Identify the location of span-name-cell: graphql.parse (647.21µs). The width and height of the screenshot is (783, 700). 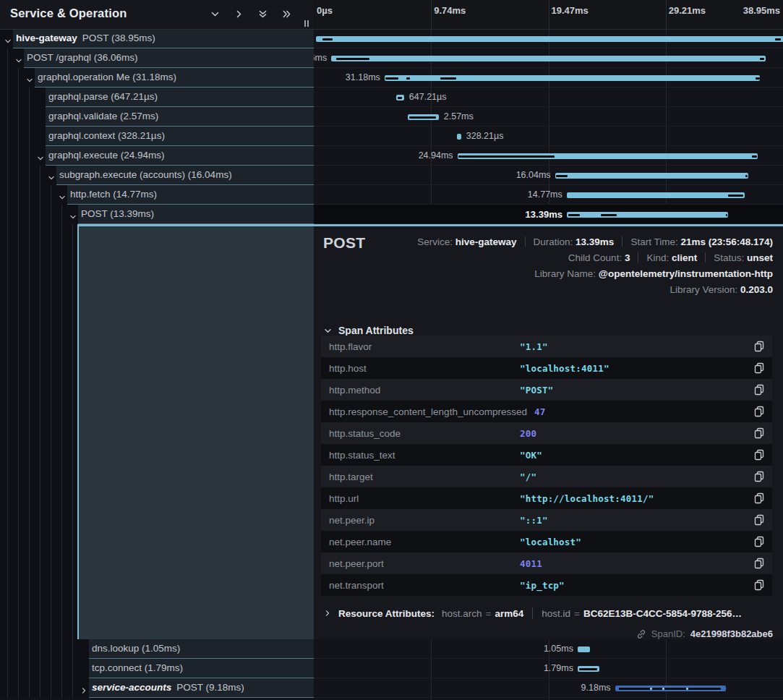
(157, 97).